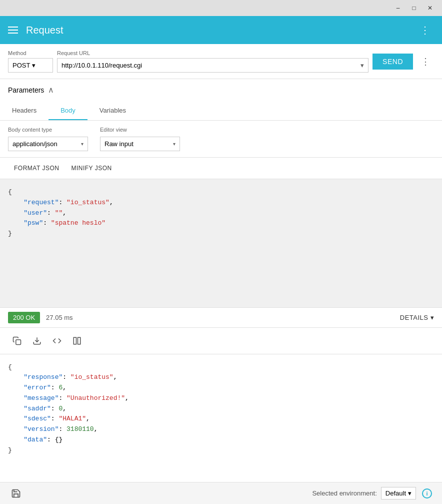 This screenshot has width=442, height=504. I want to click on url-dropdown-button: ▾, so click(362, 65).